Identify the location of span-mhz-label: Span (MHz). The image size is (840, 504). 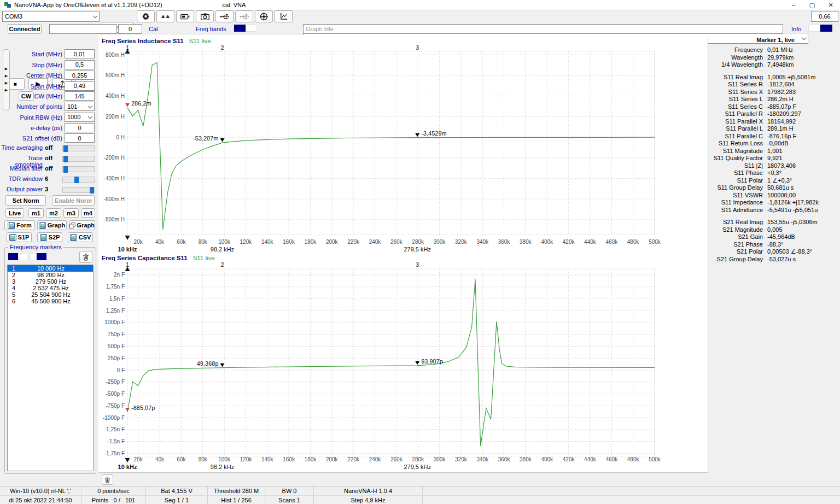
(32, 86).